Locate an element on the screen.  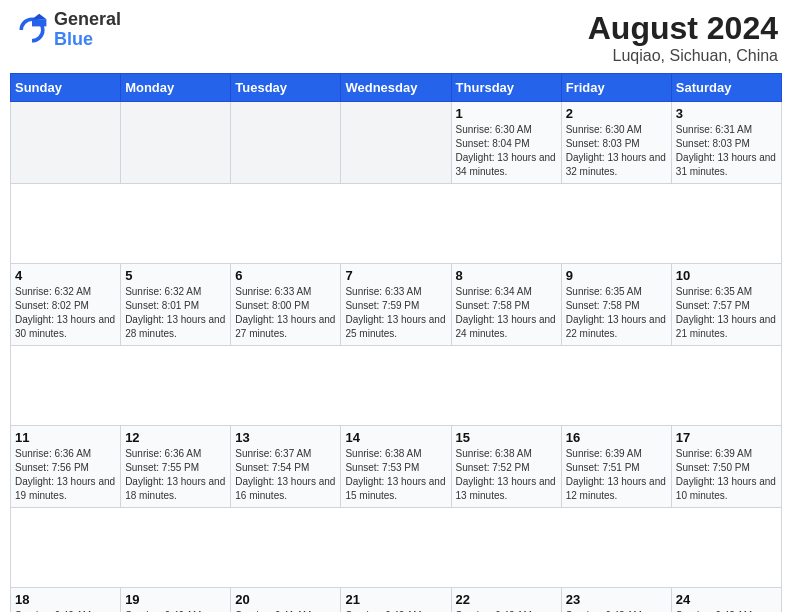
day-cell: 2Sunrise: 6:30 AM Sunset: 8:03 PM Daylig… is located at coordinates (616, 143).